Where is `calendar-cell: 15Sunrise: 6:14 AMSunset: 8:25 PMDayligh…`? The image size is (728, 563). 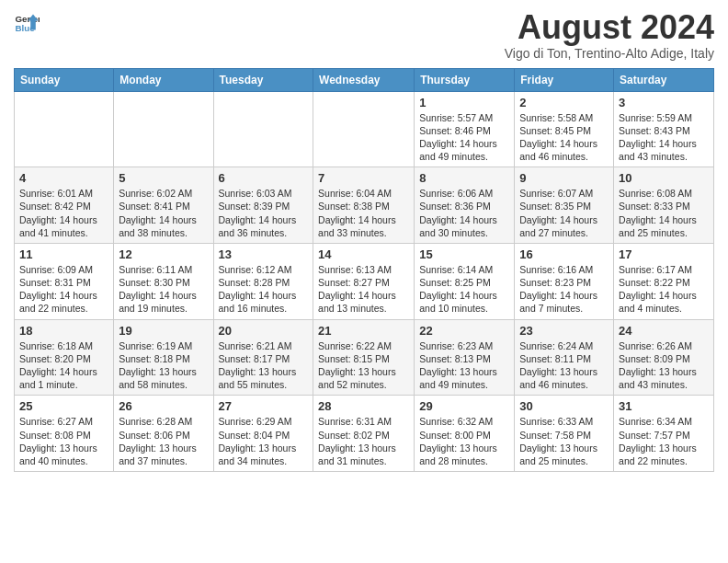 calendar-cell: 15Sunrise: 6:14 AMSunset: 8:25 PMDayligh… is located at coordinates (465, 282).